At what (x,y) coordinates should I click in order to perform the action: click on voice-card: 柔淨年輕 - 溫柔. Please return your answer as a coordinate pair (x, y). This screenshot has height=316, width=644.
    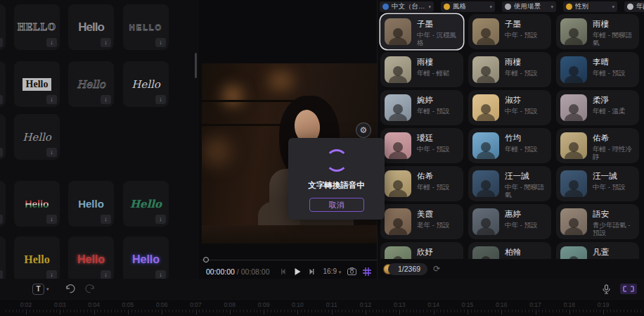
    Looking at the image, I should click on (598, 108).